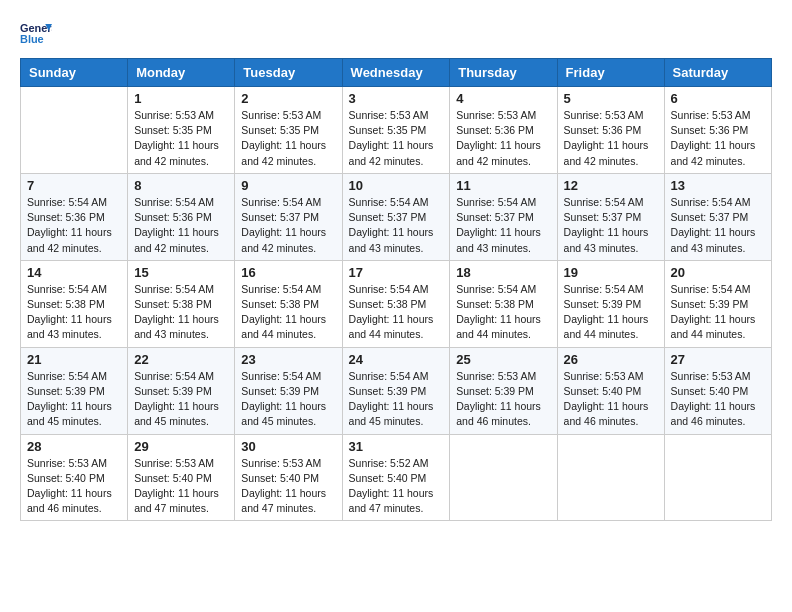 The height and width of the screenshot is (612, 792). What do you see at coordinates (74, 216) in the screenshot?
I see `day-cell: 7Sunrise: 5:54 AM Sunset: 5:36 PM Daylig…` at bounding box center [74, 216].